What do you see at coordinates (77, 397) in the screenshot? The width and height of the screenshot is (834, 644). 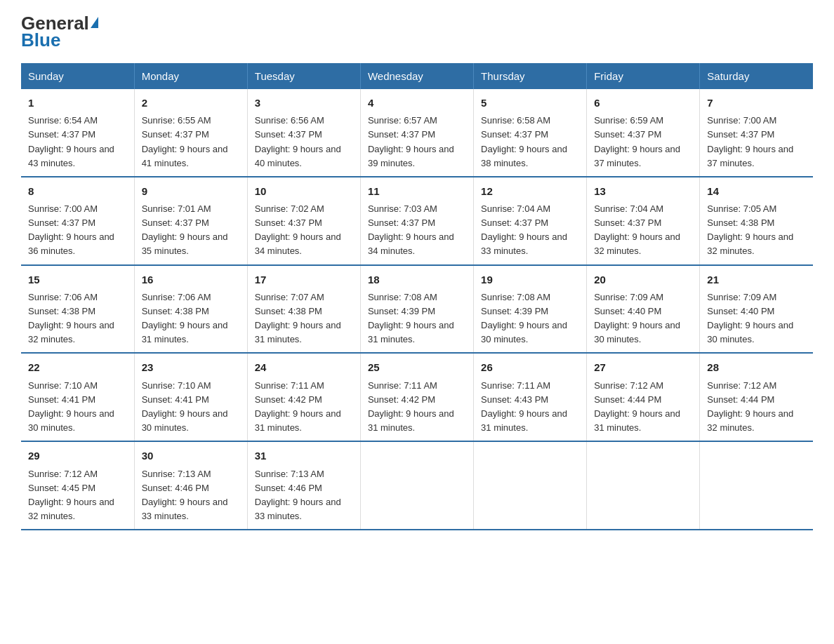 I see `calendar-day-cell: 22Sunrise: 7:10 AMSunset: 4:41 PMDayligh…` at bounding box center [77, 397].